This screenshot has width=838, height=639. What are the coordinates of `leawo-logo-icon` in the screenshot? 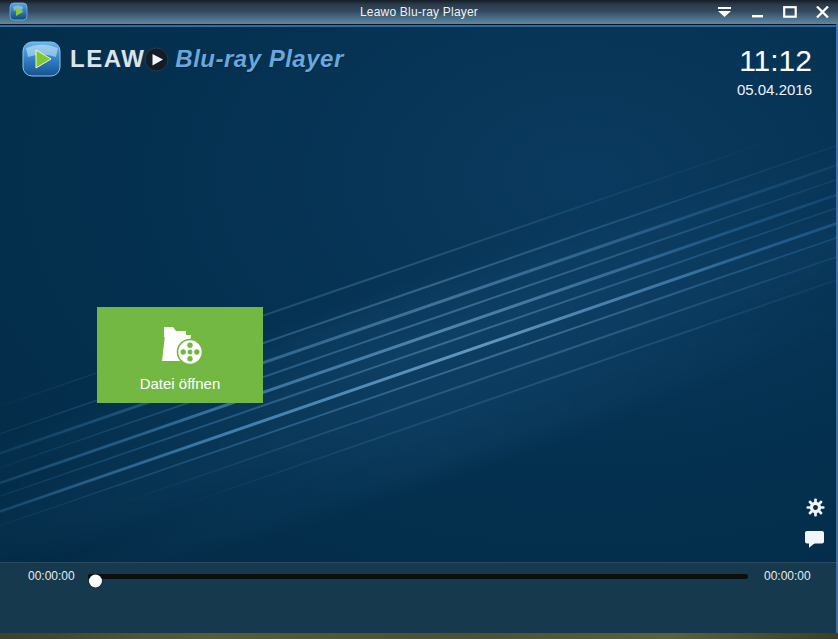 It's located at (42, 59).